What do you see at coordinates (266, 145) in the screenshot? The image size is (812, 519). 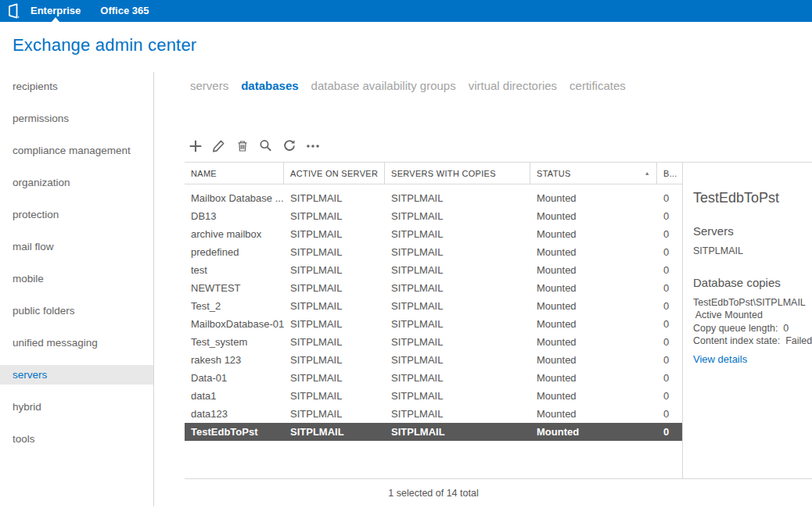 I see `search-button` at bounding box center [266, 145].